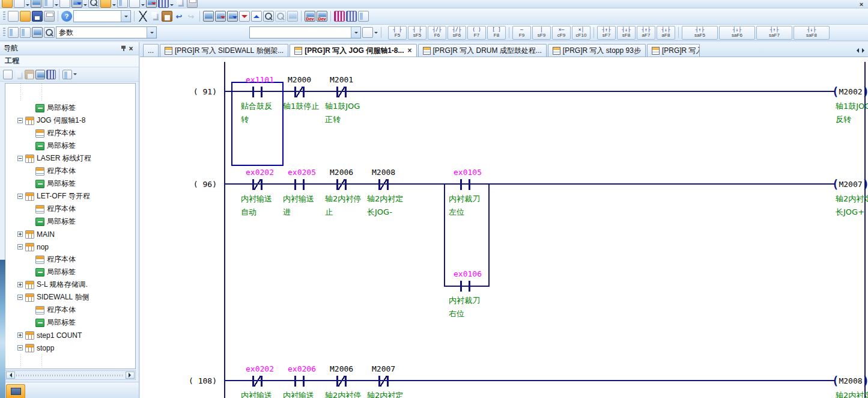 This screenshot has width=868, height=398. What do you see at coordinates (299, 81) in the screenshot?
I see `ladder-contact: M2000 轴1鼓停止` at bounding box center [299, 81].